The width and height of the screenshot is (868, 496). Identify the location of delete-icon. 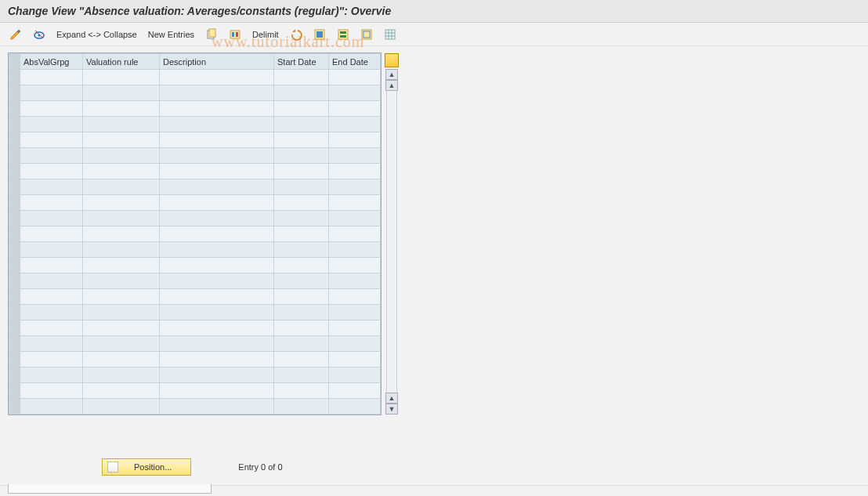
(235, 34).